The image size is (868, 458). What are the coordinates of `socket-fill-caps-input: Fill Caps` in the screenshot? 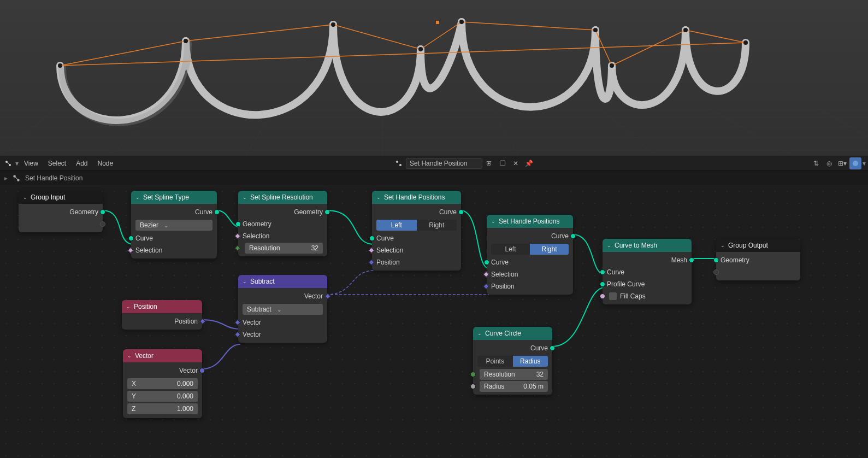 It's located at (647, 296).